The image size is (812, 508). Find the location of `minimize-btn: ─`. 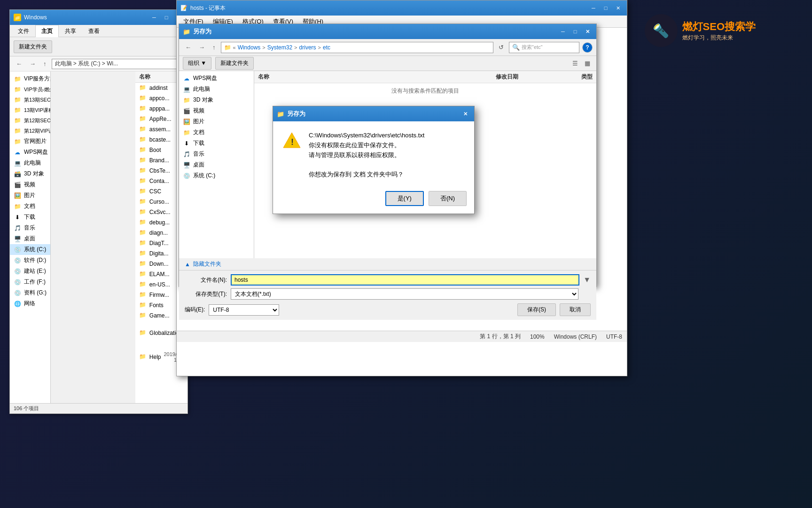

minimize-btn: ─ is located at coordinates (154, 17).